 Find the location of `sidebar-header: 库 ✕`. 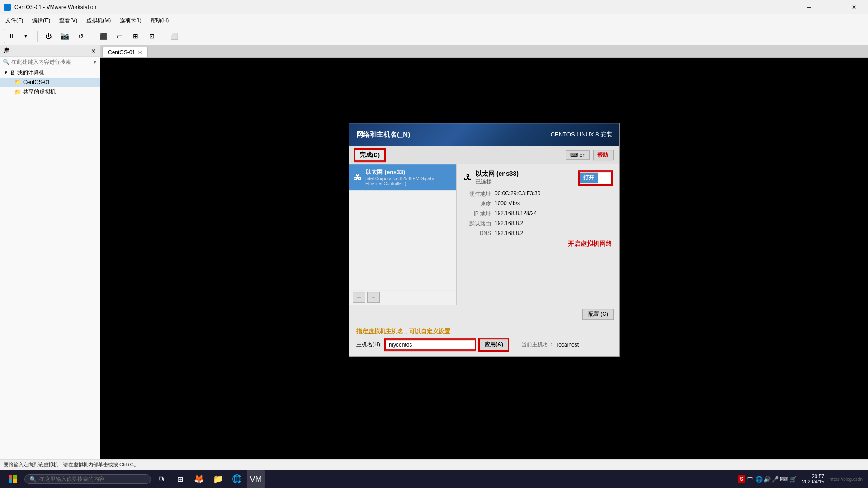

sidebar-header: 库 ✕ is located at coordinates (50, 51).